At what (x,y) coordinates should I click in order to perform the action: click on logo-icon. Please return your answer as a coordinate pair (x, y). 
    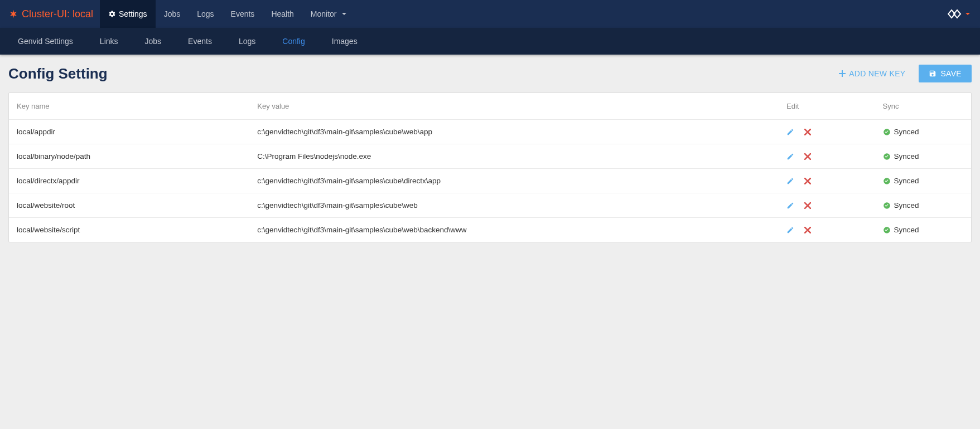
    Looking at the image, I should click on (959, 14).